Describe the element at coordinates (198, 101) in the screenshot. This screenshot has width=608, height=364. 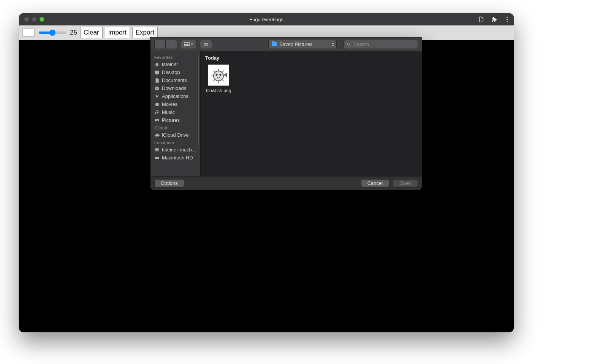
I see `sidebar-scrollbar` at that location.